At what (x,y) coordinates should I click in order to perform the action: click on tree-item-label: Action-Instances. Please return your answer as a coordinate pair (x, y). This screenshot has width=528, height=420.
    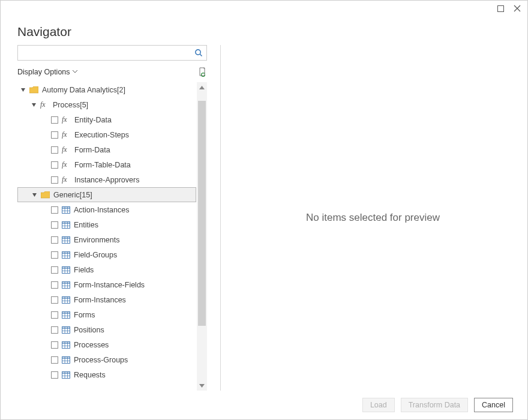
    Looking at the image, I should click on (101, 210).